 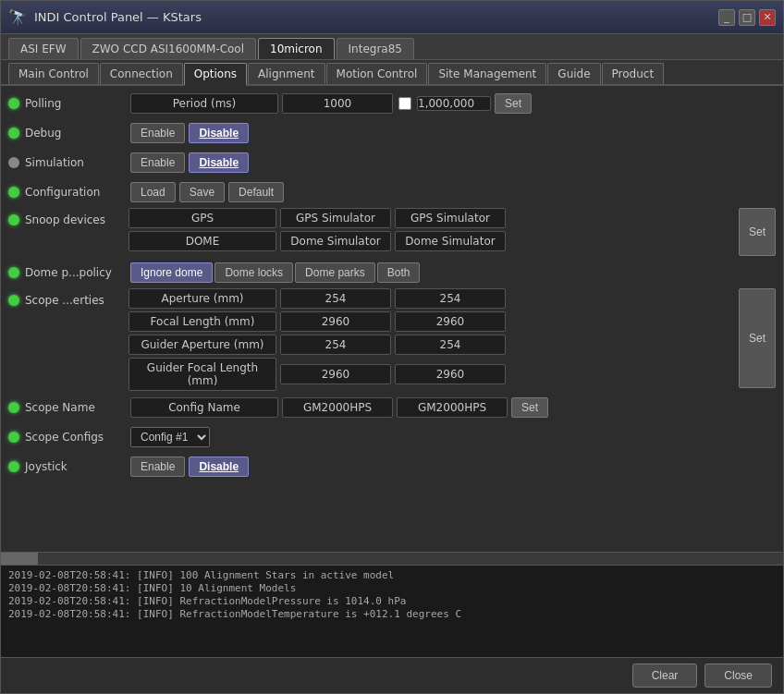 I want to click on dome-policy-locks: Dome locks, so click(x=253, y=273).